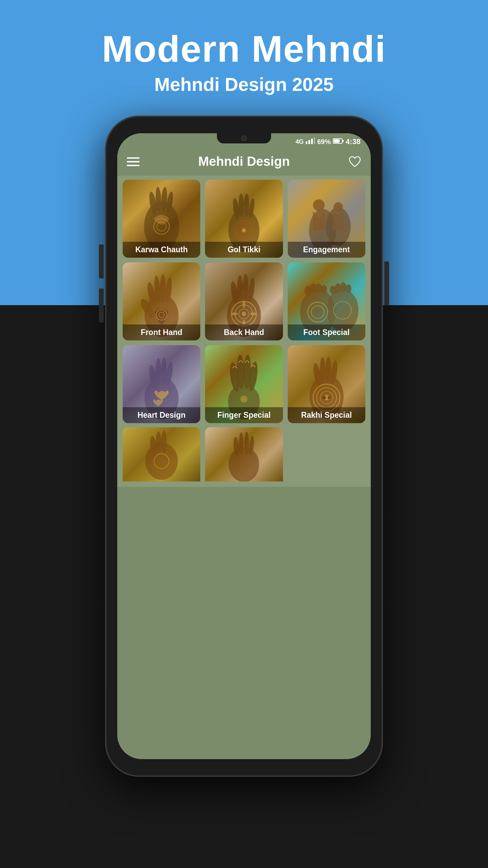  I want to click on status-icons: 4G 69%, so click(328, 142).